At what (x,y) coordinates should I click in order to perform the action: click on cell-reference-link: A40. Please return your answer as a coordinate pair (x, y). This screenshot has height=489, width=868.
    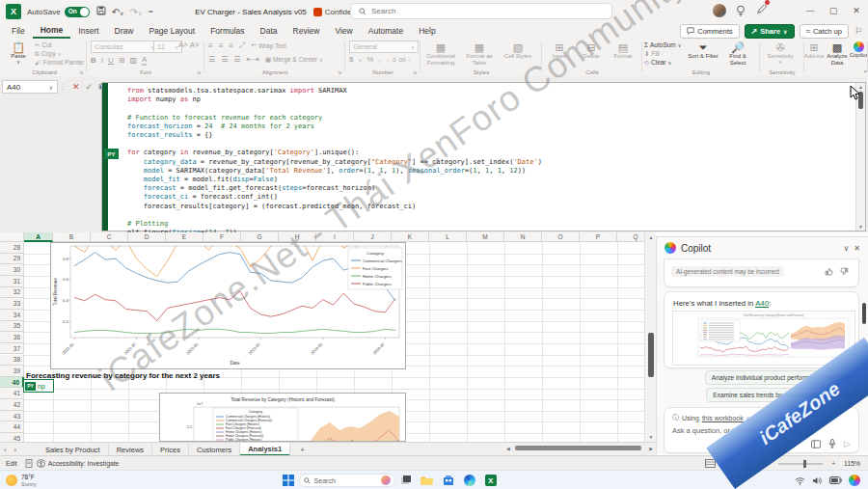
    Looking at the image, I should click on (762, 303).